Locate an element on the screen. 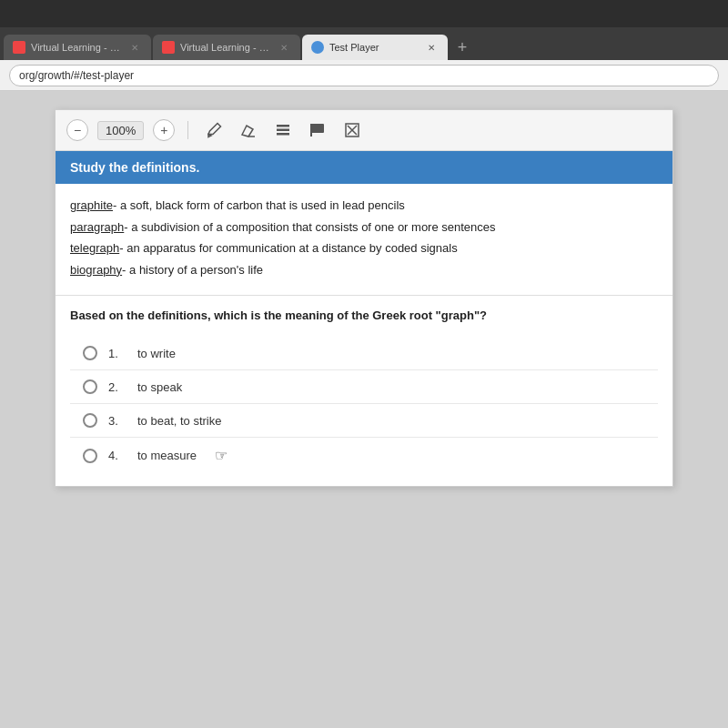  question-header: Study the definitions. is located at coordinates (364, 167).